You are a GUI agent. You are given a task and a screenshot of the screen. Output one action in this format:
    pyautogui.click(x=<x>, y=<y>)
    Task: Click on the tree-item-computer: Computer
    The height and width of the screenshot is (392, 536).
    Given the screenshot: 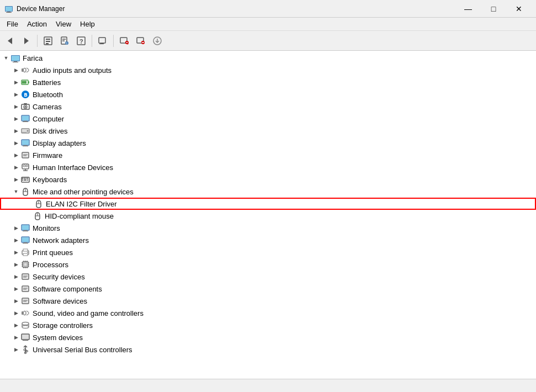 What is the action you would take?
    pyautogui.click(x=268, y=119)
    